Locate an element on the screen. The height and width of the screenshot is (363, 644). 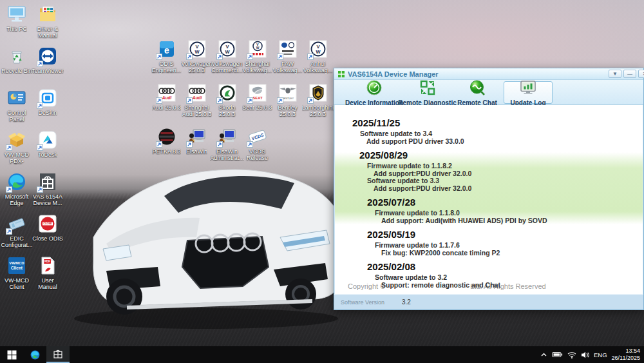
wifi-icon is located at coordinates (572, 355).